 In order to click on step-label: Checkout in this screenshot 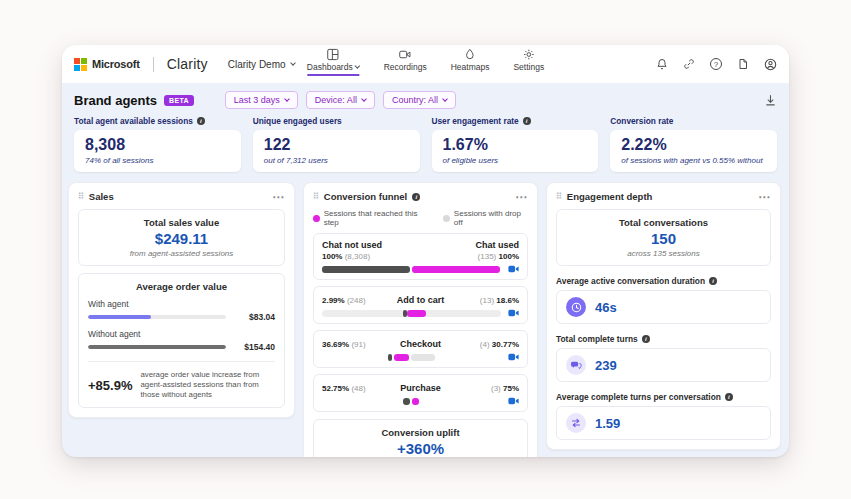, I will do `click(420, 344)`.